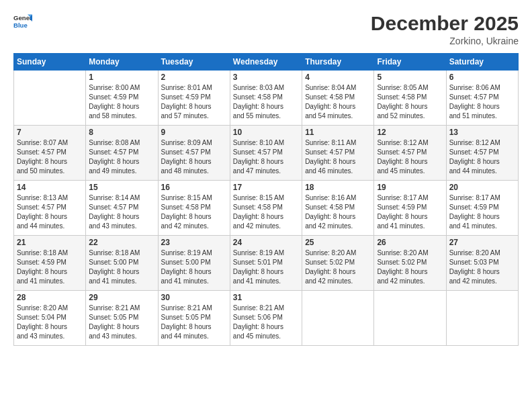  Describe the element at coordinates (50, 318) in the screenshot. I see `day-cell: 28Sunrise: 8:20 AMSunset: 5:04 PMDayligh…` at that location.